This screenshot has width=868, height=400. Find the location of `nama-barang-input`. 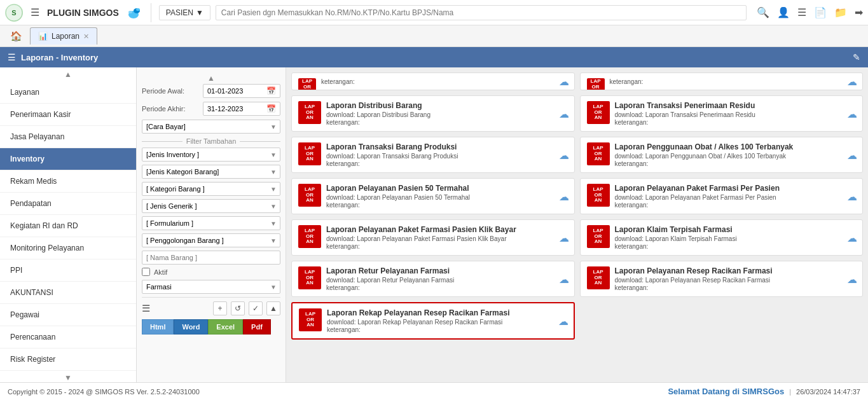

nama-barang-input is located at coordinates (211, 258).